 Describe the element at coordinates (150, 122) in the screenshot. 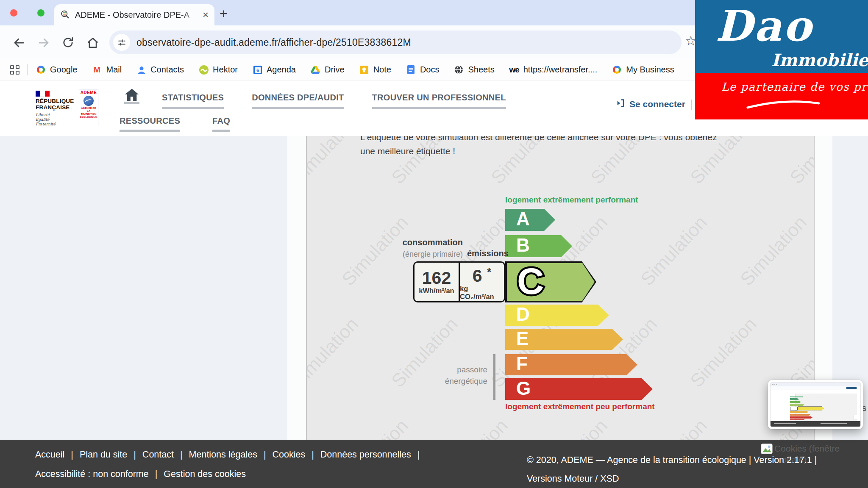

I see `nav-item-ressources: RESSOURCES` at that location.